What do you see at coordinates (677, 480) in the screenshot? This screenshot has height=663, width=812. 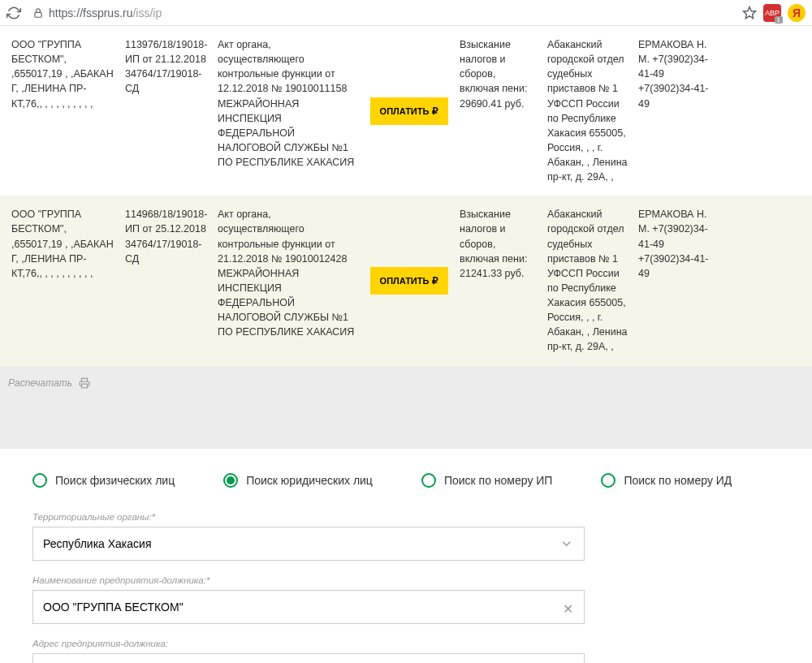 I see `tab-label: Поиск по номеру ИД` at bounding box center [677, 480].